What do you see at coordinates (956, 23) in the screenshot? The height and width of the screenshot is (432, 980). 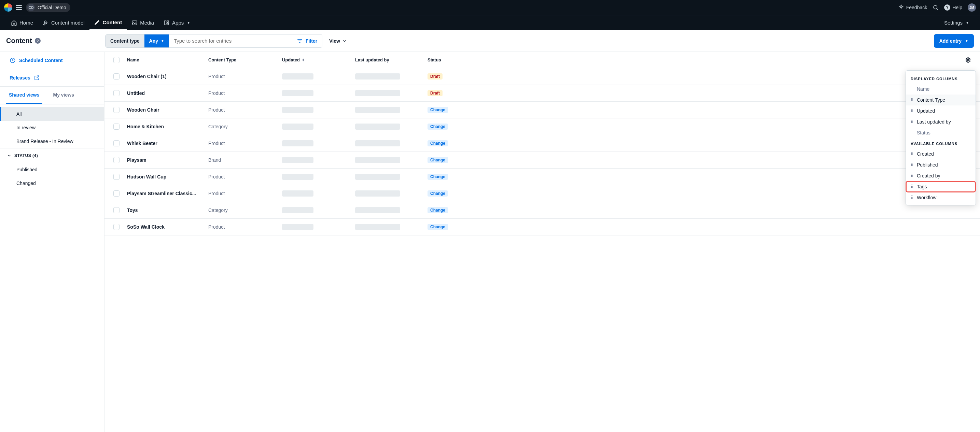 I see `nav-settings: Settings ▼` at bounding box center [956, 23].